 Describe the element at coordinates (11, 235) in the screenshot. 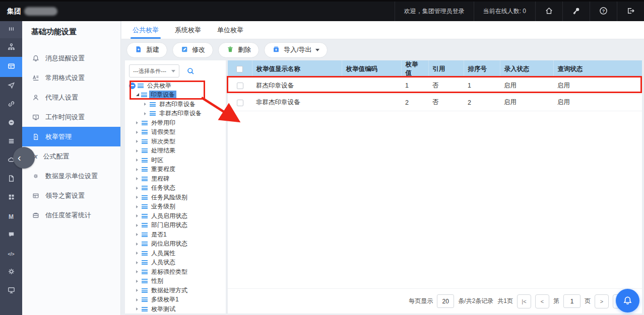

I see `rail-chat-button` at that location.